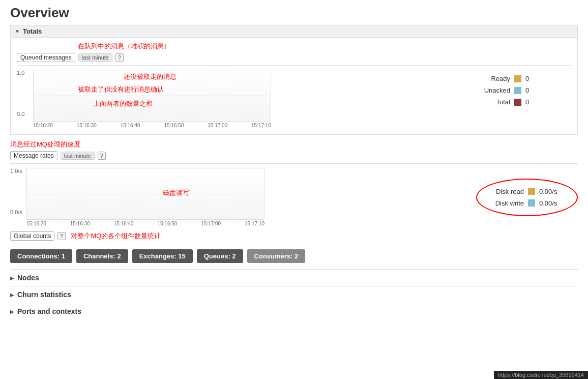 This screenshot has height=379, width=588. What do you see at coordinates (294, 311) in the screenshot?
I see `ports-row: ▶ Ports and contexts` at bounding box center [294, 311].